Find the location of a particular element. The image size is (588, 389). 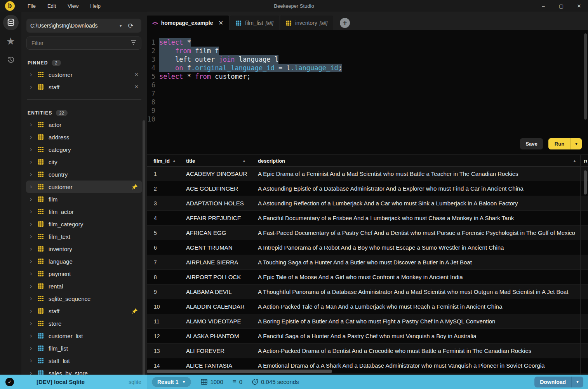

sidebar-item-staff_list: ›staff_list is located at coordinates (84, 361).